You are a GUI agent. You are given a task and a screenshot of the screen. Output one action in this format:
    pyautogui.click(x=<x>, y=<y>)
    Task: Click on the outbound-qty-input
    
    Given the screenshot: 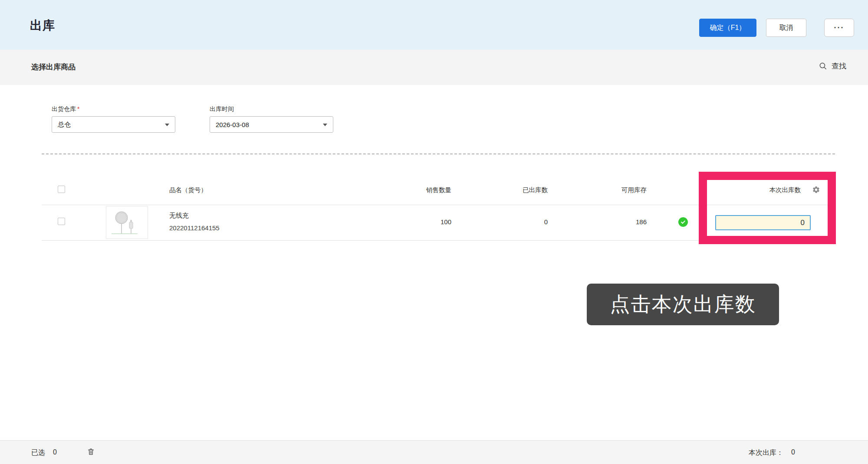 What is the action you would take?
    pyautogui.click(x=763, y=223)
    